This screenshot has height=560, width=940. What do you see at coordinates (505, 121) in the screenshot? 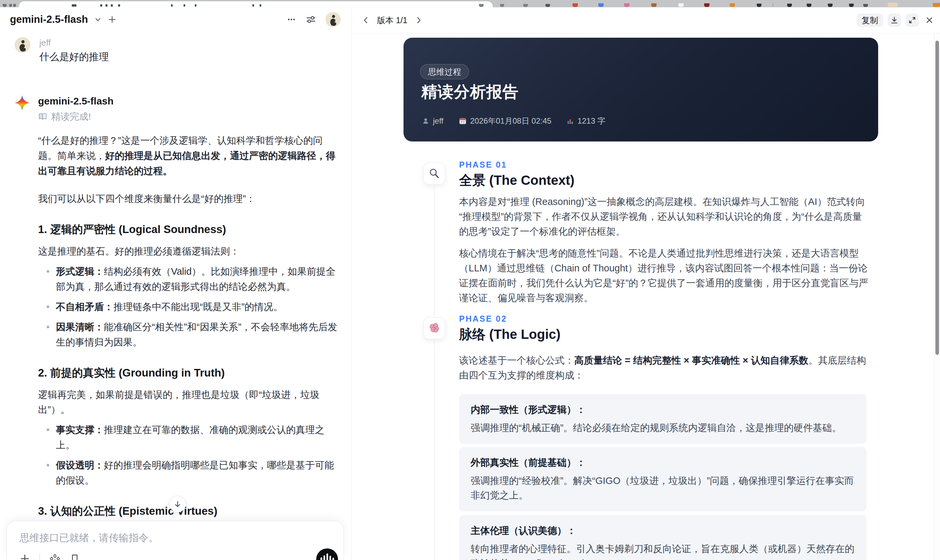
I see `report-datetime: 2026年01月08日 02:45` at bounding box center [505, 121].